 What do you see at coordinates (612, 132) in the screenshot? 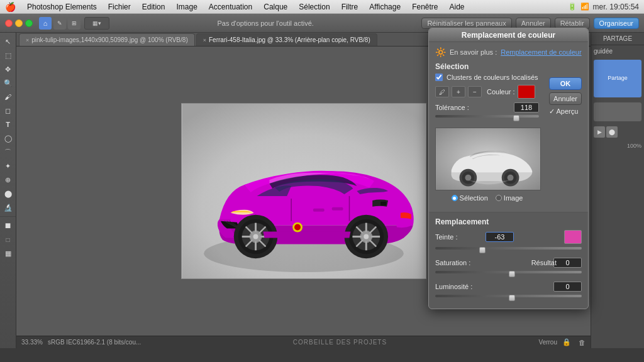
I see `panel-btn-2: ⬤` at bounding box center [612, 132].